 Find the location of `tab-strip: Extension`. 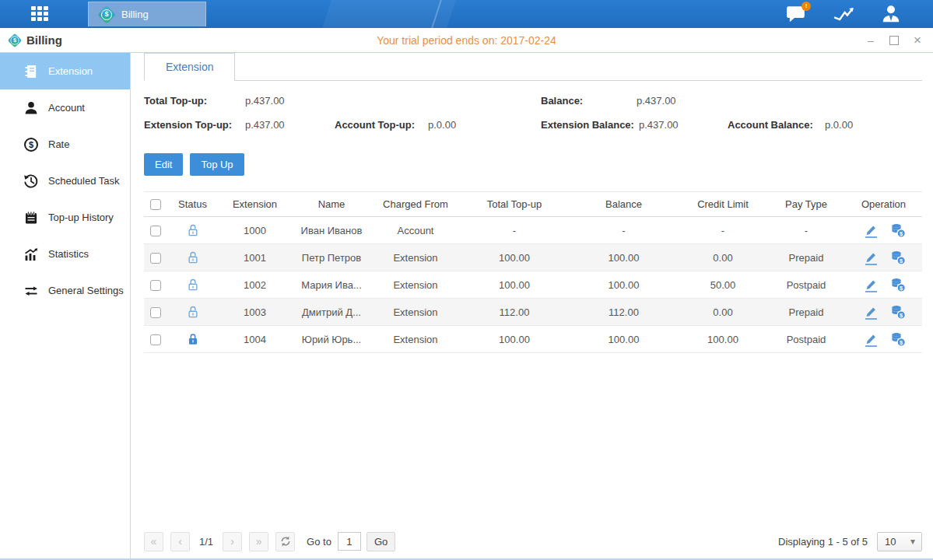

tab-strip: Extension is located at coordinates (533, 67).